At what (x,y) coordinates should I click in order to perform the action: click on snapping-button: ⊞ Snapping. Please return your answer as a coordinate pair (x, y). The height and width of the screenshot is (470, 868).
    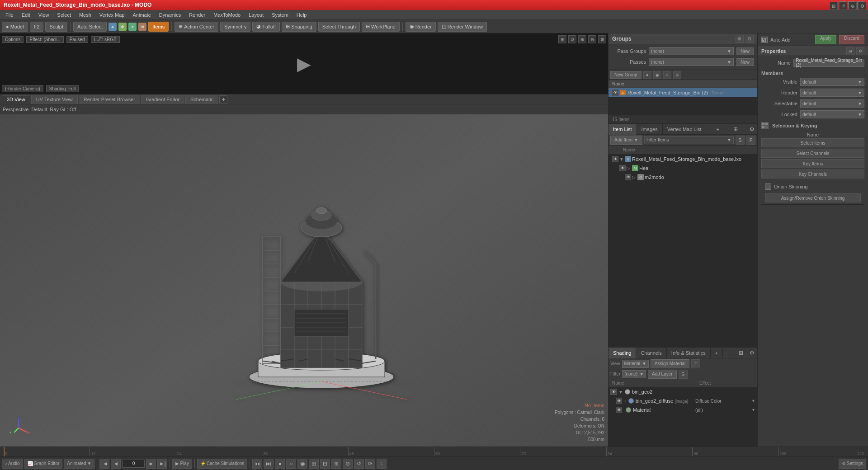
    Looking at the image, I should click on (299, 27).